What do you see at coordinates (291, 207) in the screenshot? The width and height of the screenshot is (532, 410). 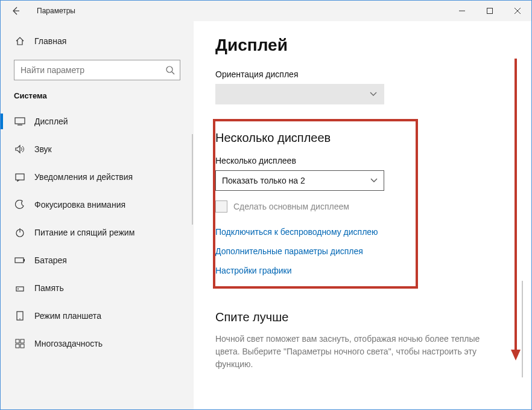 I see `main-display-checkbox-label: Сделать основным дисплеем` at bounding box center [291, 207].